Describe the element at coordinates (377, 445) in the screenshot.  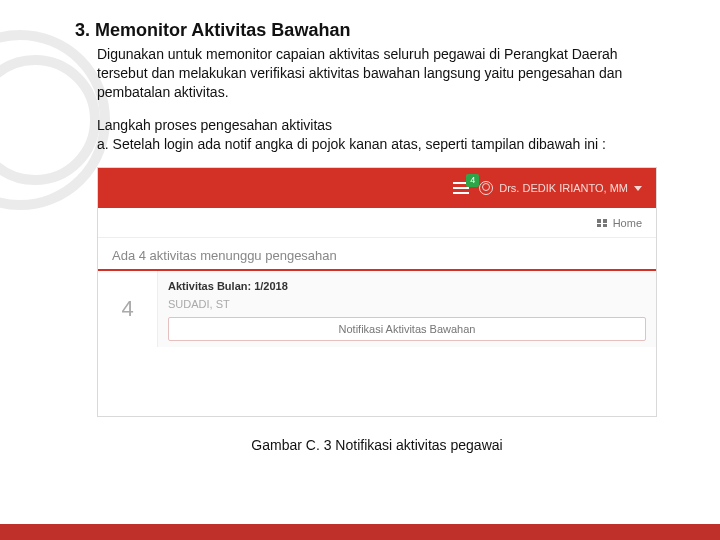
I see `figure-caption: Gambar C. 3 Notifikasi aktivitas pegawai` at that location.